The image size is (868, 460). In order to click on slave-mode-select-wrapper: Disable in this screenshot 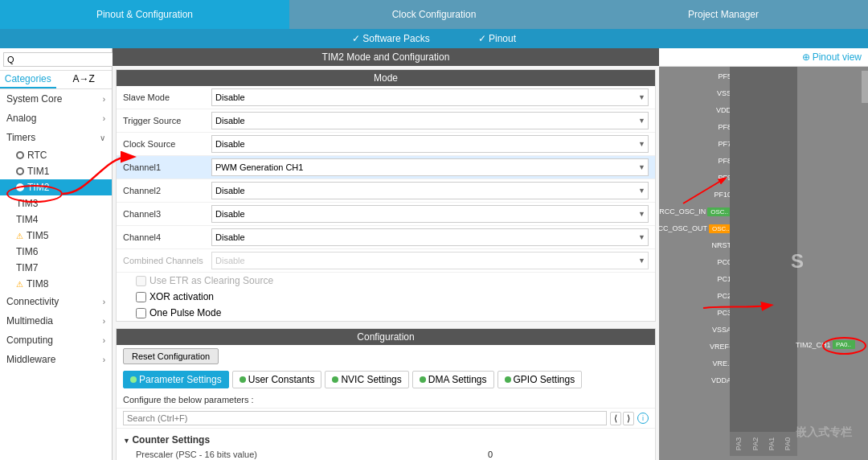, I will do `click(430, 97)`.